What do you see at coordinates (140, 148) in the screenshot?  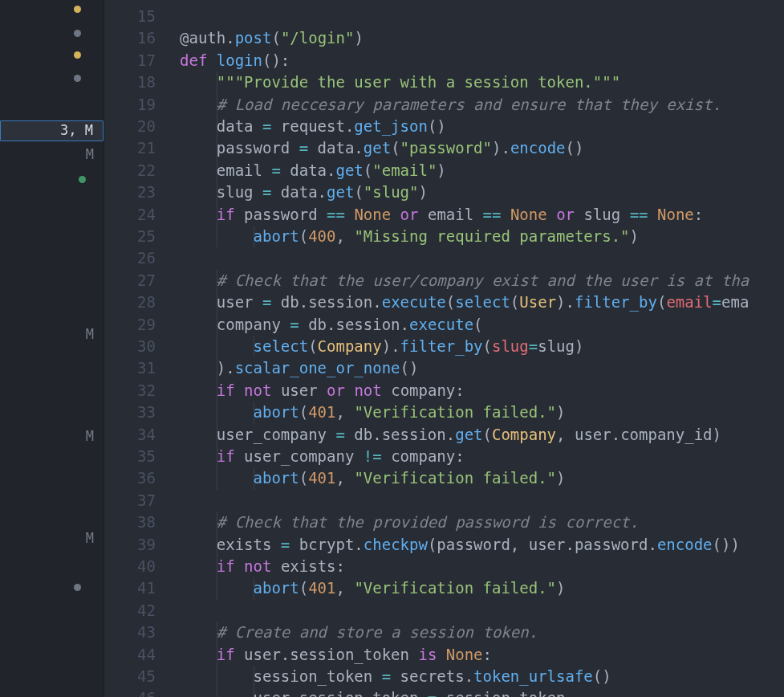 I see `line-number: 21` at bounding box center [140, 148].